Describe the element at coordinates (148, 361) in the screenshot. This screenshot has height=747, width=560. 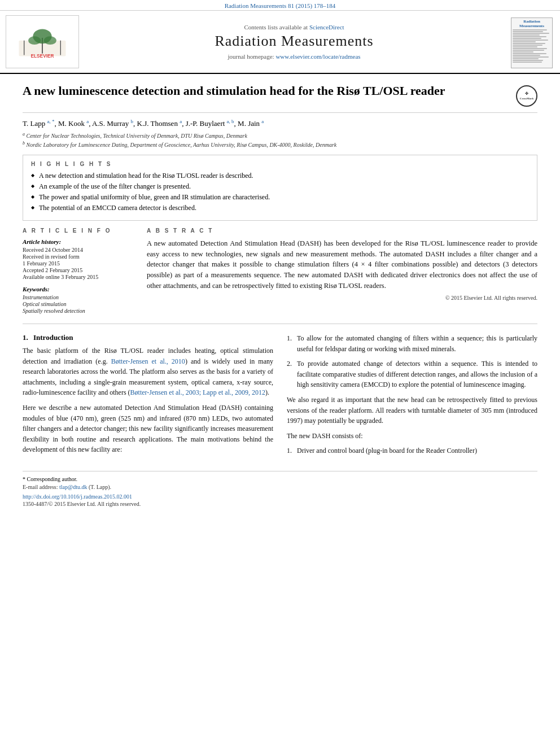
I see `ref-link-1: Bøtter-Jensen et al., 2010` at that location.